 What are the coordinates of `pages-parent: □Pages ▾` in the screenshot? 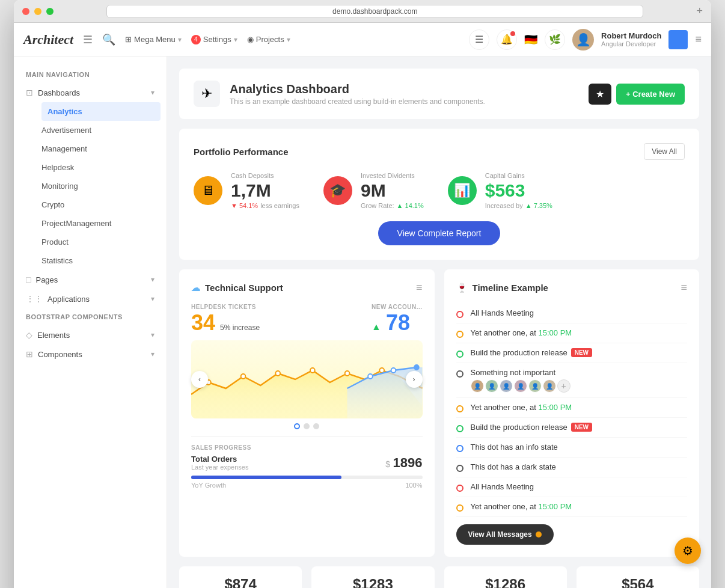 It's located at (90, 280).